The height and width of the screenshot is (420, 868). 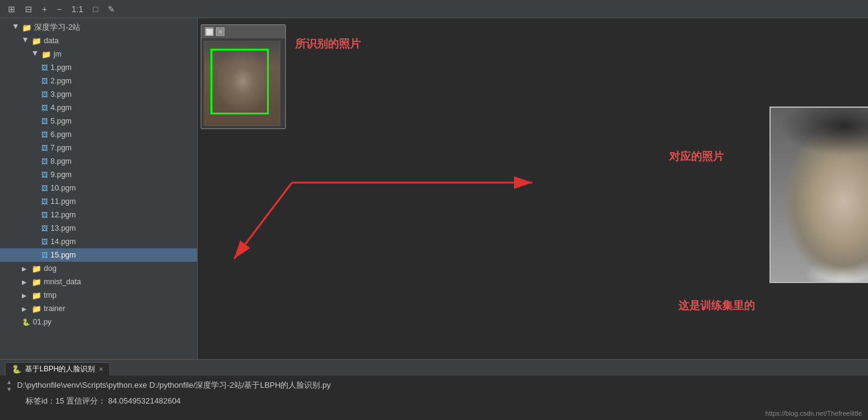 What do you see at coordinates (444, 401) in the screenshot?
I see `cmd-text-line2: 标签id：15 置信评分： 84.05495321482604` at bounding box center [444, 401].